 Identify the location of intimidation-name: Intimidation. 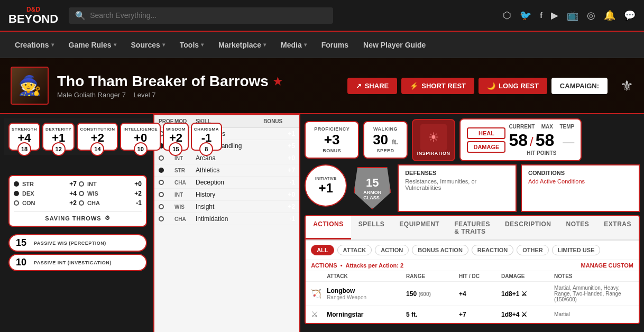
(229, 219).